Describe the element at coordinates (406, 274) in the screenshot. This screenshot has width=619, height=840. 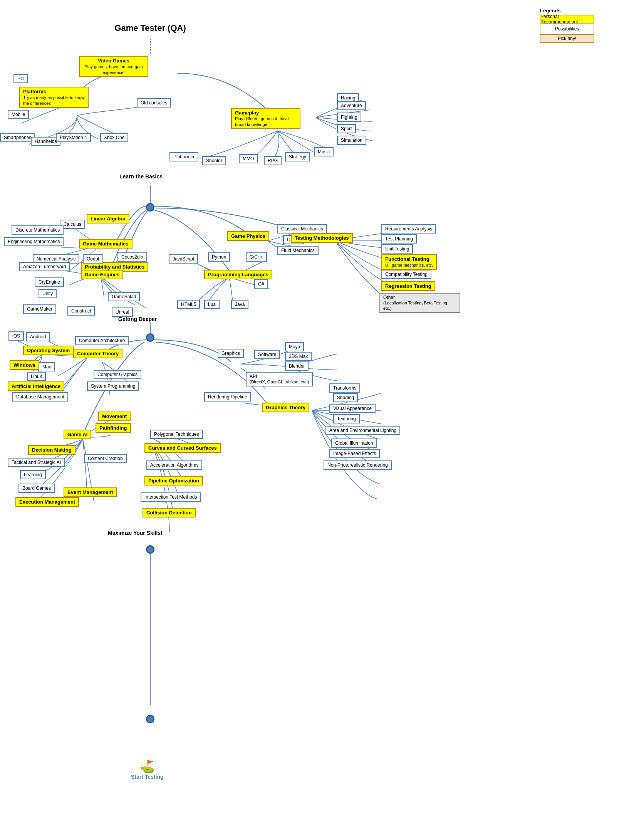
I see `node-compatibility-testing: Compatibility Testing` at that location.